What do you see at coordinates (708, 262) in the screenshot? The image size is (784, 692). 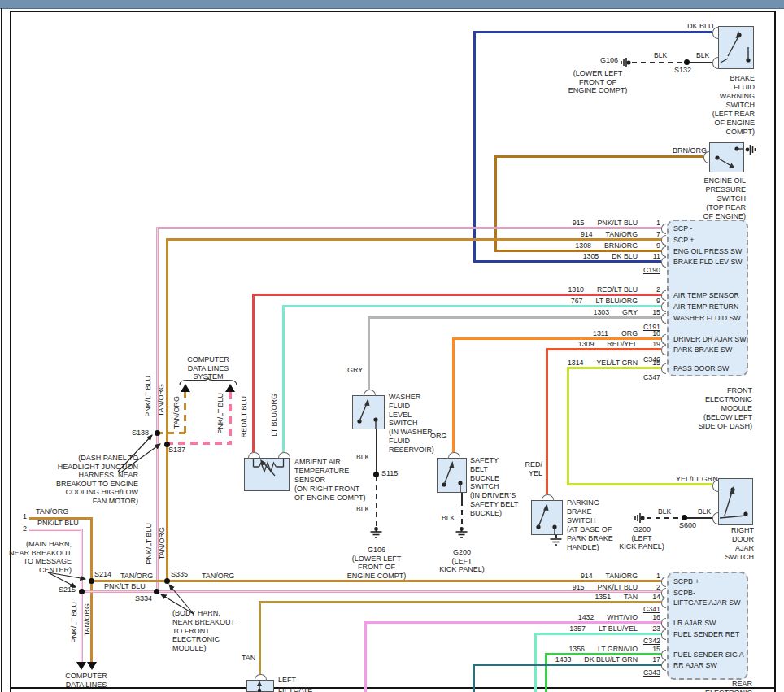 I see `pin-function: BRAKE FLD LEV SW` at bounding box center [708, 262].